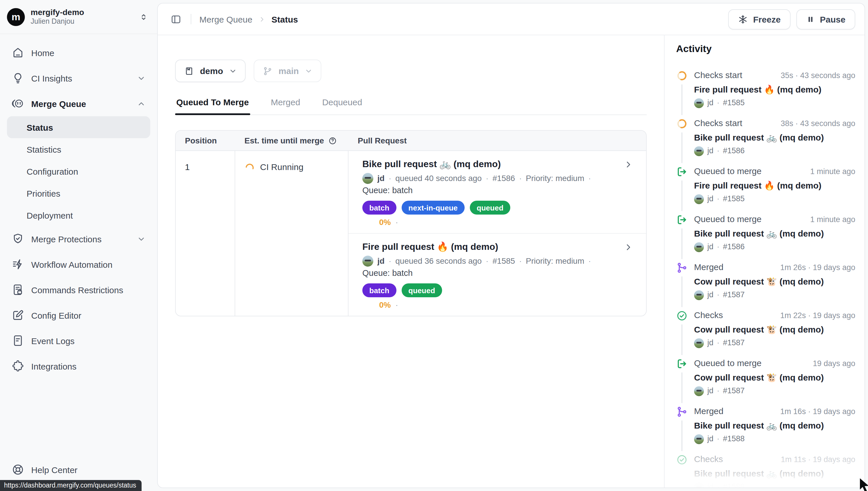  What do you see at coordinates (189, 71) in the screenshot?
I see `repository-icon` at bounding box center [189, 71].